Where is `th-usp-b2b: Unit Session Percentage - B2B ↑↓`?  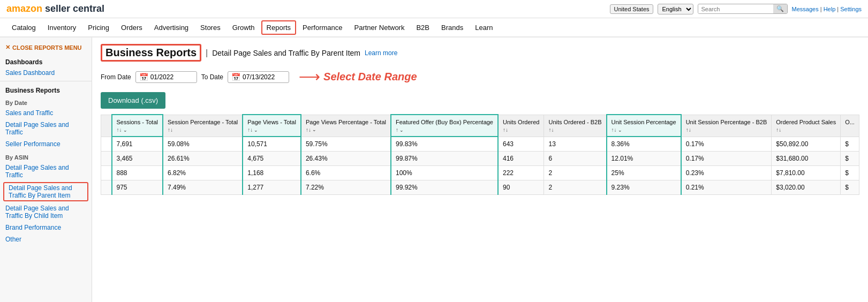
th-usp-b2b: Unit Session Percentage - B2B ↑↓ is located at coordinates (726, 125).